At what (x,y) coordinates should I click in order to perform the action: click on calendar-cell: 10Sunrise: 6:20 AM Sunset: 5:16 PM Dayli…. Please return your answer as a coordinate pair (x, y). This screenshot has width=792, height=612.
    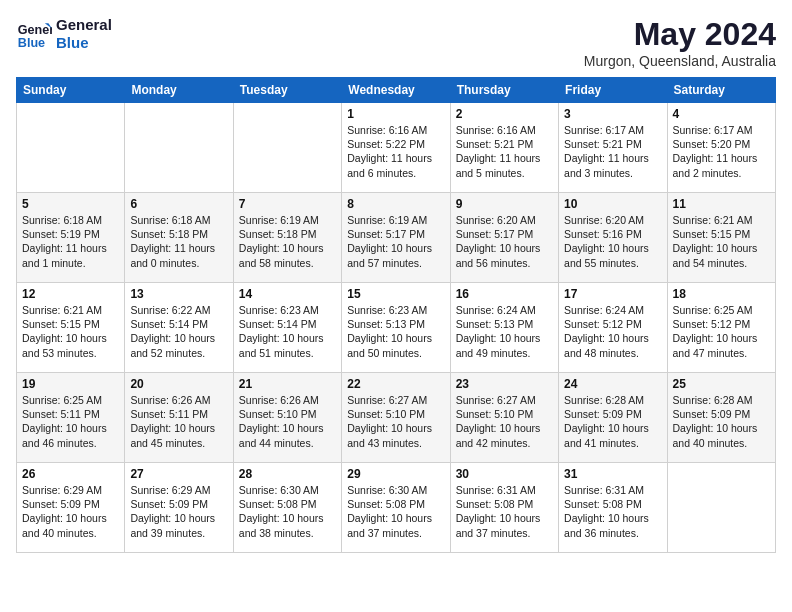
    Looking at the image, I should click on (613, 238).